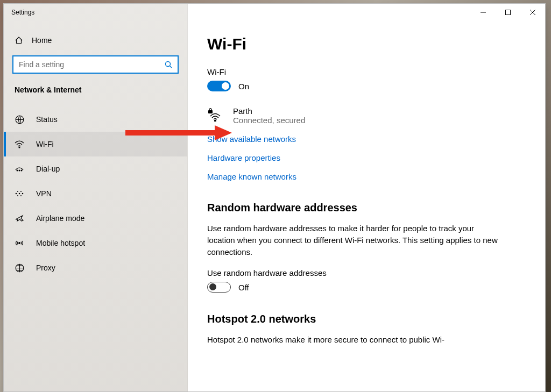 Image resolution: width=551 pixels, height=392 pixels. What do you see at coordinates (19, 12) in the screenshot?
I see `window-title: Settings` at bounding box center [19, 12].